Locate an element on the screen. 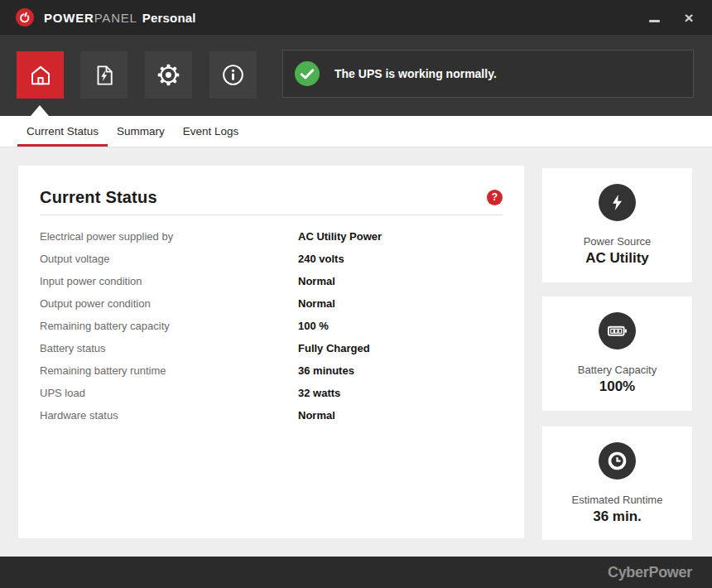 This screenshot has width=712, height=588. battery-capacity-value: 100% is located at coordinates (618, 387).